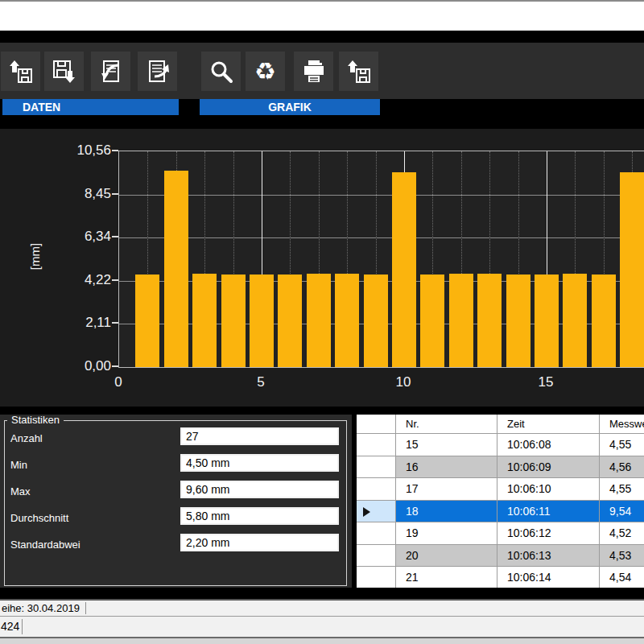  I want to click on refresh-button: ♻, so click(266, 71).